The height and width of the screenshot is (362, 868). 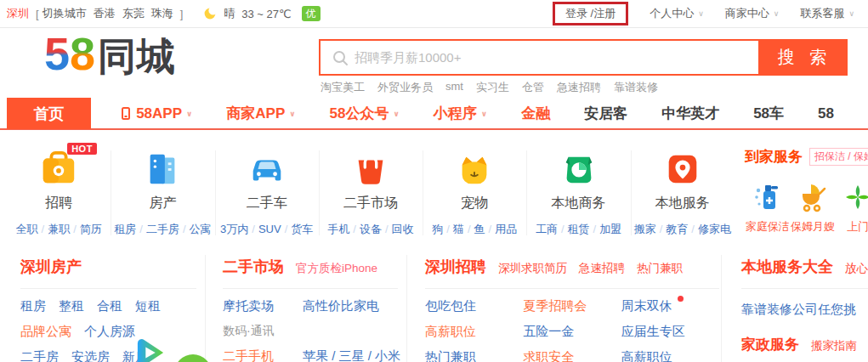 I want to click on switch-city-link: 切换城市, so click(x=65, y=14).